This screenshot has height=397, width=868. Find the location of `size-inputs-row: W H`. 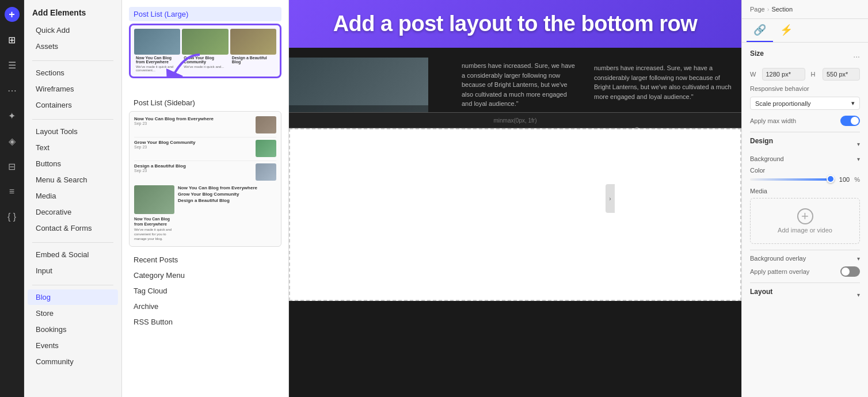

size-inputs-row: W H is located at coordinates (805, 74).